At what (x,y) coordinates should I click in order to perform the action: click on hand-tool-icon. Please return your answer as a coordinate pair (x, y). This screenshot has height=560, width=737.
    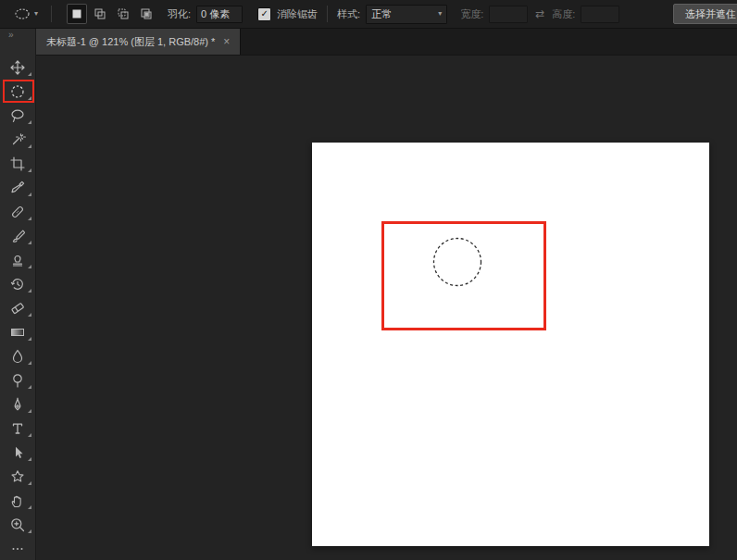
    Looking at the image, I should click on (18, 501).